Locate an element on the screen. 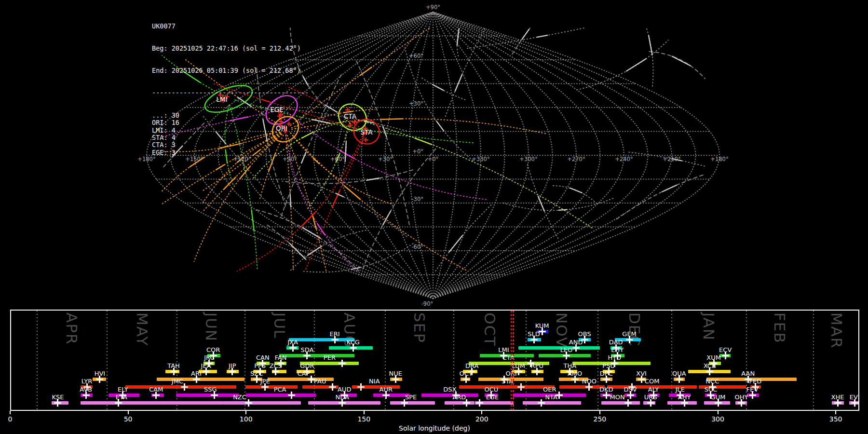  radiant-label-cta: CTA is located at coordinates (350, 116).